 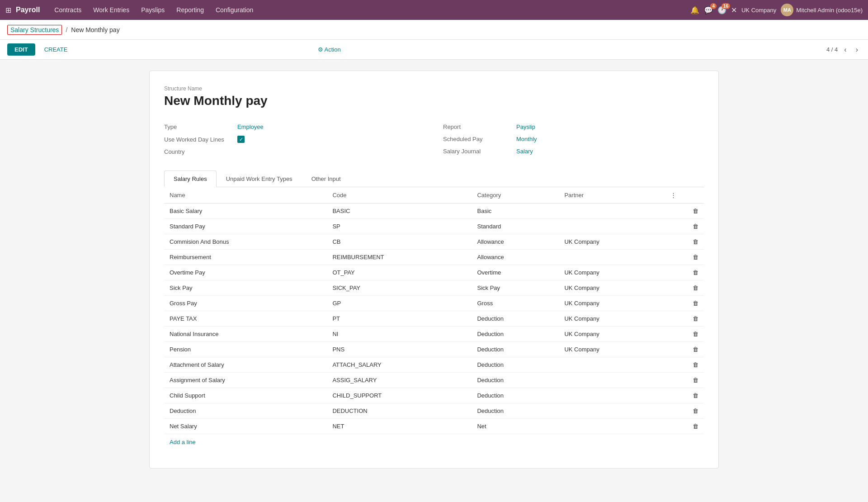 I want to click on user-name: Mitchell Admin (odoo15e), so click(x=829, y=10).